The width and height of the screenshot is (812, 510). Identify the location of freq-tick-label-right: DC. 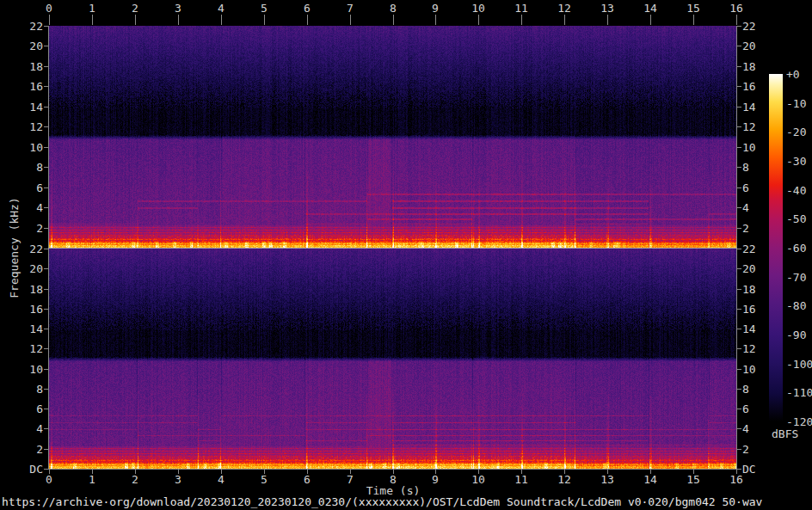
(749, 470).